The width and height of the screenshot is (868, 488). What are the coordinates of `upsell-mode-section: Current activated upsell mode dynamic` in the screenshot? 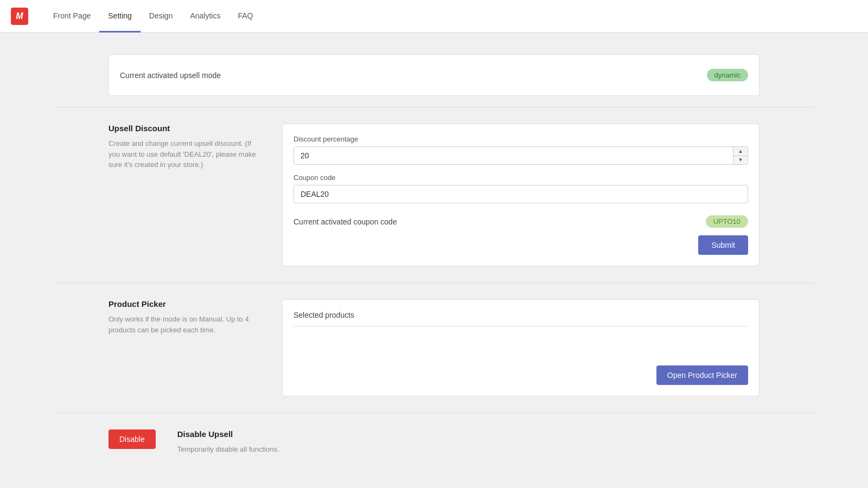 It's located at (434, 75).